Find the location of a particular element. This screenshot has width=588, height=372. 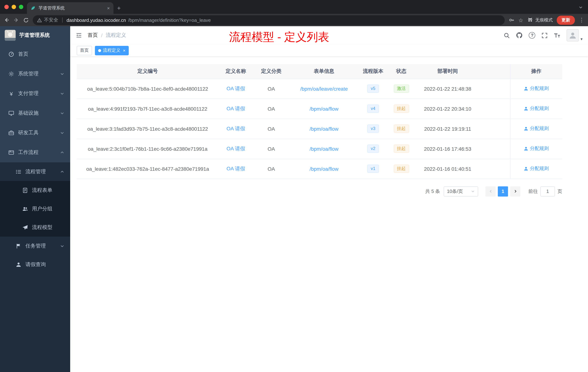

prev-page-button is located at coordinates (491, 191).